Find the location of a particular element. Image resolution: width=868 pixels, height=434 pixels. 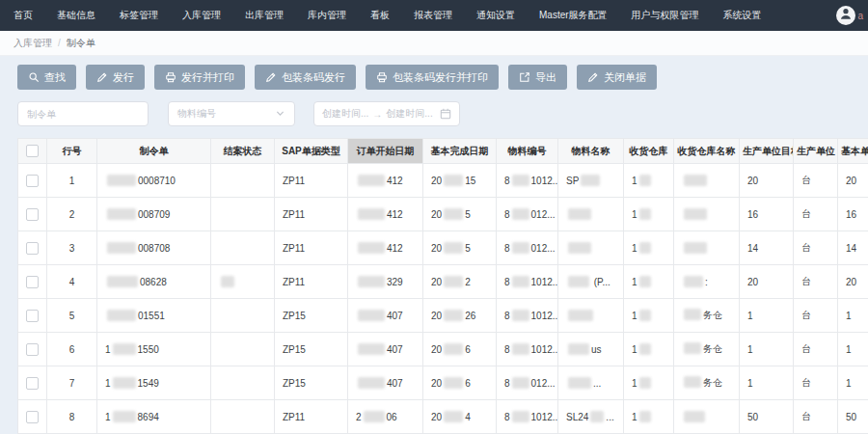

cell-line_no: 5 is located at coordinates (72, 316).